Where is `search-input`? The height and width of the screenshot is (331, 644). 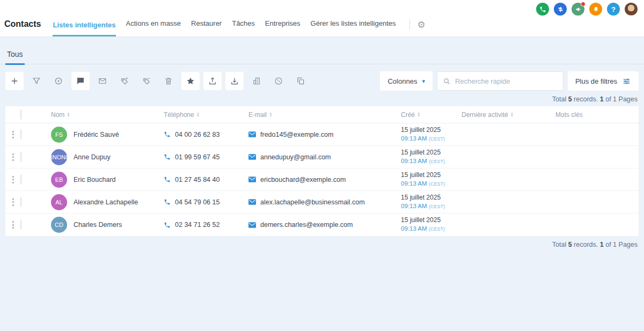
search-input is located at coordinates (507, 82).